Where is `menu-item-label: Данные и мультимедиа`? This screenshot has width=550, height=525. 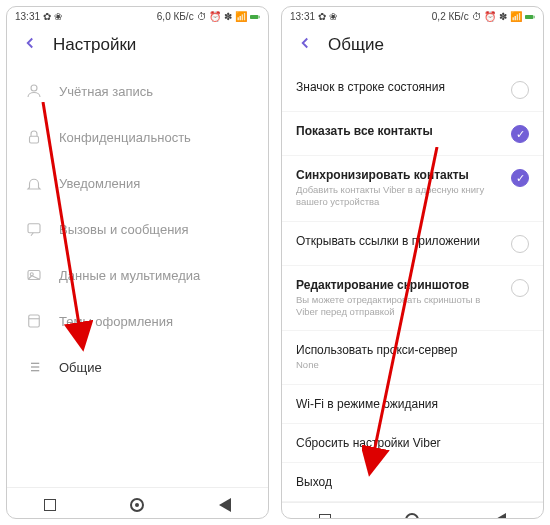
menu-item-label: Данные и мультимедиа is located at coordinates (130, 276).